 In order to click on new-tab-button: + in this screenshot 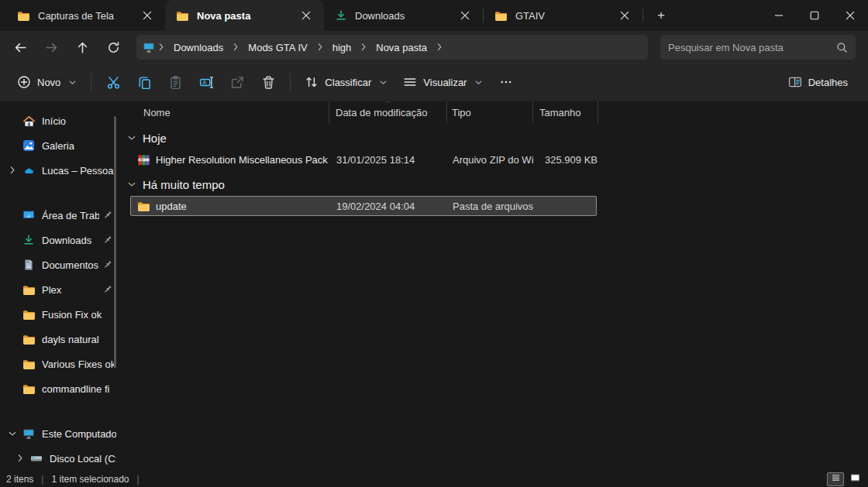, I will do `click(661, 15)`.